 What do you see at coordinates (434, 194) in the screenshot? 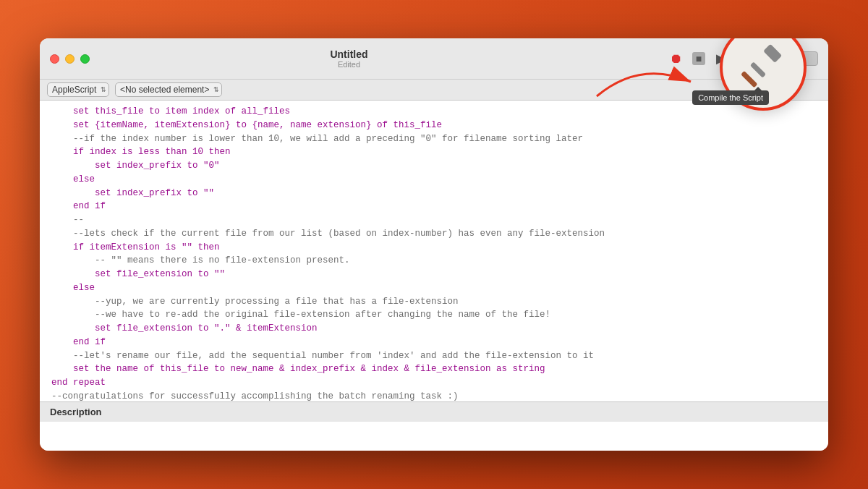
I see `code-line: set index_prefix to ""` at bounding box center [434, 194].